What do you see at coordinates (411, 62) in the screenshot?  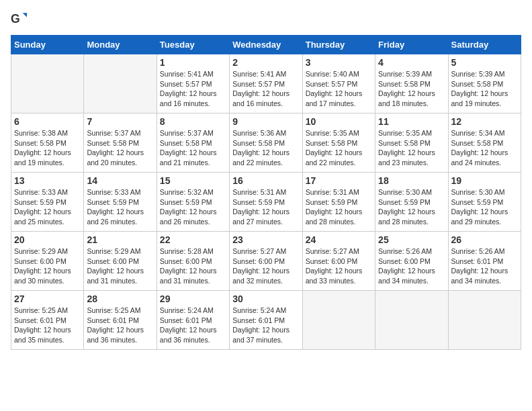 I see `day-number: 4` at bounding box center [411, 62].